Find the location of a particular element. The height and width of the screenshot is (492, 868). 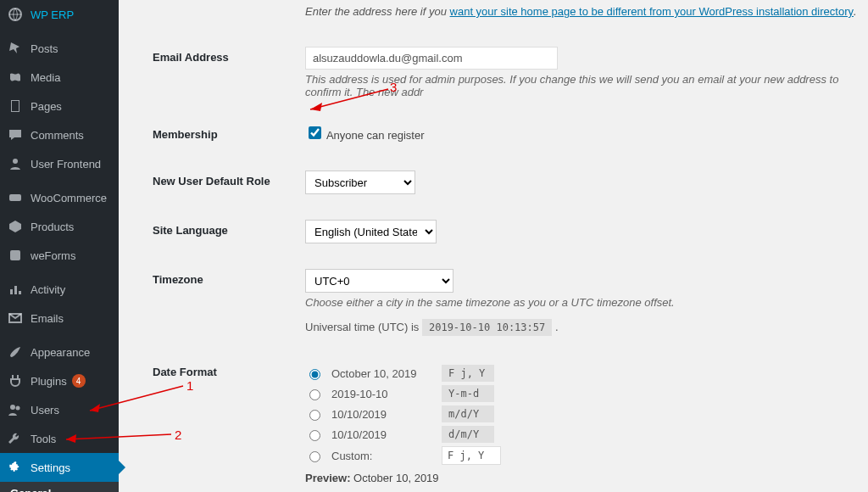

sidebar-item-label: Appearance is located at coordinates (60, 353).